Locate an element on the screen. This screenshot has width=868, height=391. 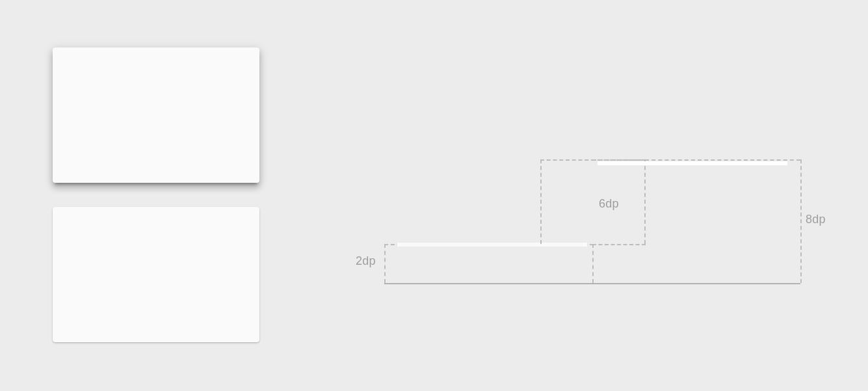
elevation-label-6dp: 6dp is located at coordinates (609, 204).